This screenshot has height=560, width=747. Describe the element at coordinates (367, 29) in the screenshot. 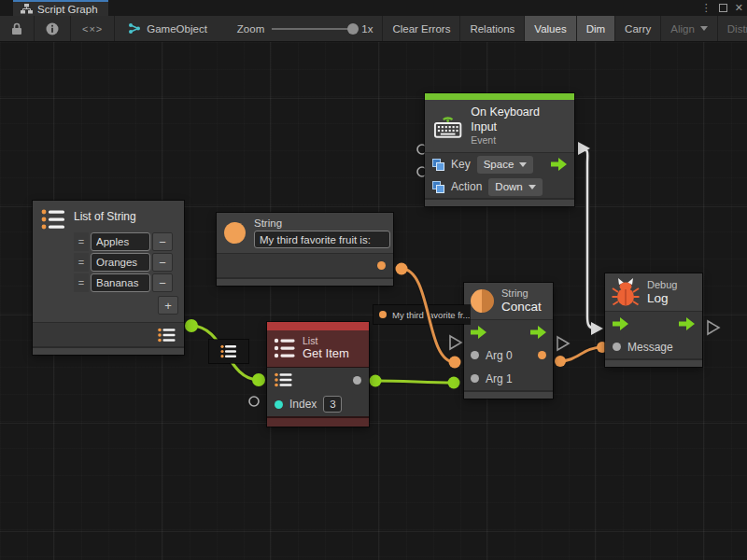

I see `zoom-value: 1x` at that location.